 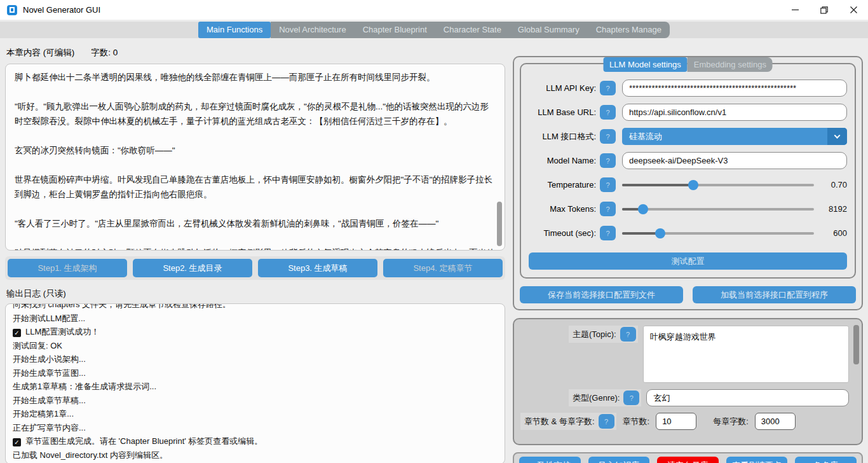 I want to click on tab-main-functions: Main Functions, so click(x=234, y=30).